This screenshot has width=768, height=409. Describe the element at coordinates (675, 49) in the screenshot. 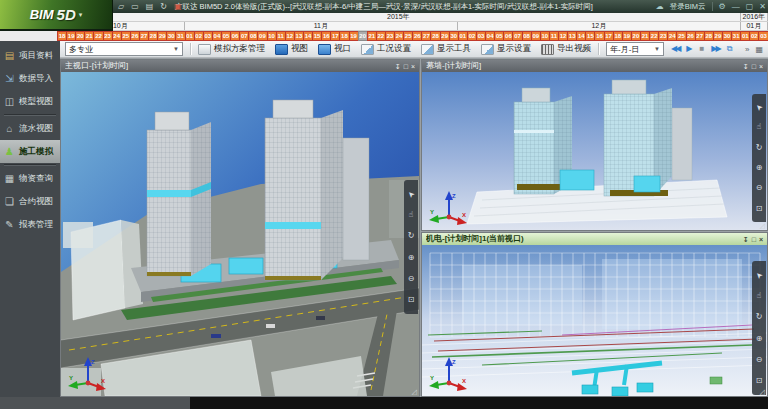

I see `rewind-button: ◀◀` at that location.